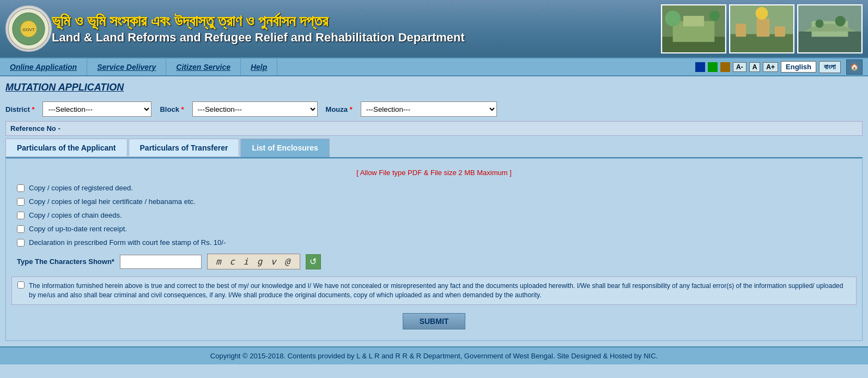  What do you see at coordinates (434, 262) in the screenshot?
I see `captcha-row: Type The Characters Shown* m c i g v @ ↺` at bounding box center [434, 262].